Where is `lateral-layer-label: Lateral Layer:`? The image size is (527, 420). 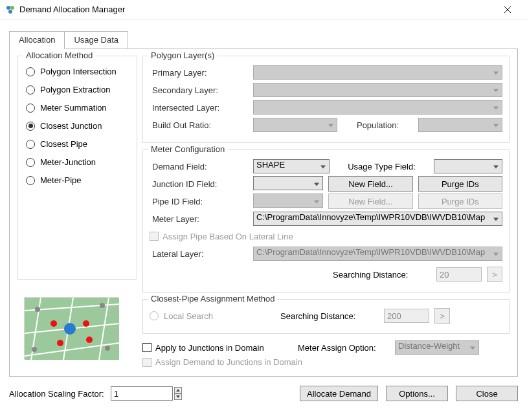
lateral-layer-label: Lateral Layer: is located at coordinates (201, 254).